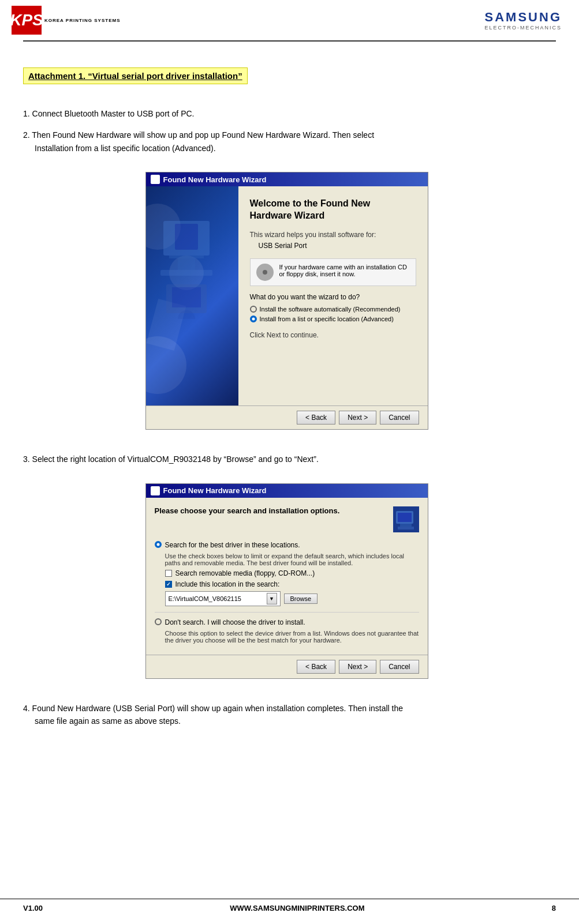 Image resolution: width=579 pixels, height=924 pixels. I want to click on wizard2-radio2, so click(158, 622).